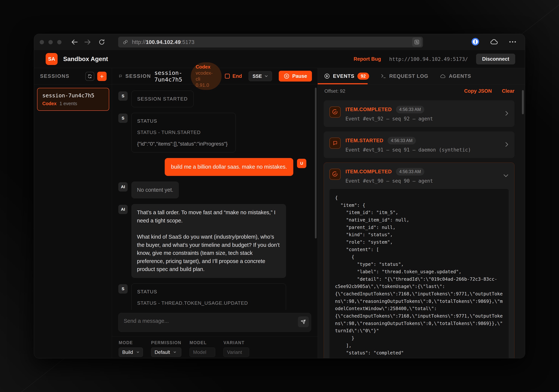 The width and height of the screenshot is (559, 392). I want to click on new-session-button: +, so click(102, 76).